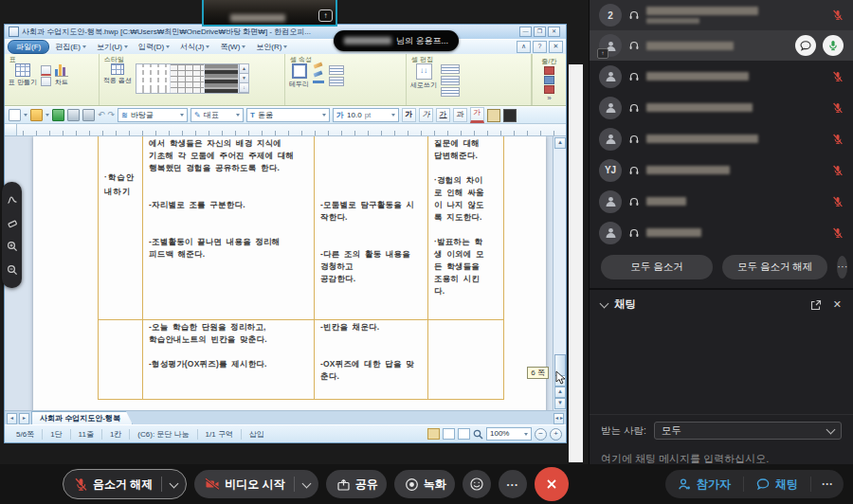 This screenshot has width=853, height=504. Describe the element at coordinates (326, 15) in the screenshot. I see `expand-thumbnail-button: ↑` at that location.